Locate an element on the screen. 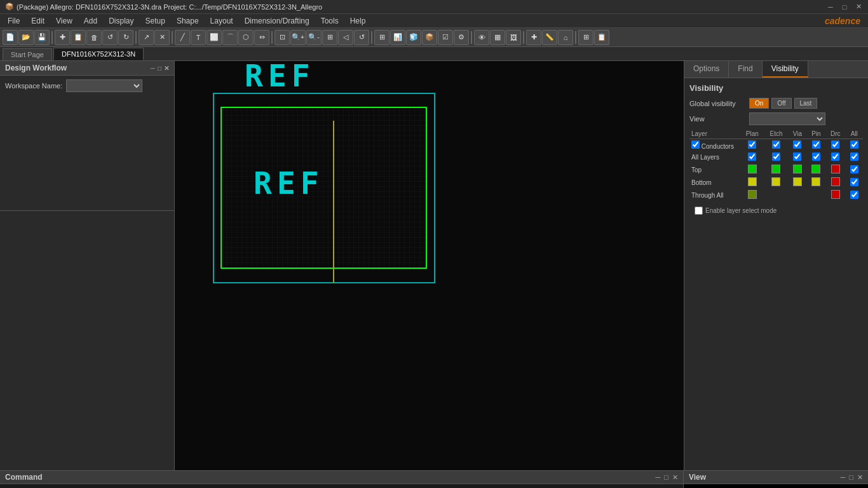 This screenshot has width=868, height=488. tb-chart: 📊 is located at coordinates (398, 37).